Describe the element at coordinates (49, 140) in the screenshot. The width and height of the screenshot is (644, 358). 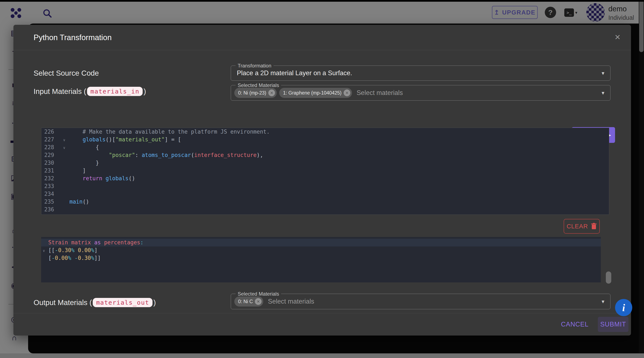
I see `line-number: 227` at that location.